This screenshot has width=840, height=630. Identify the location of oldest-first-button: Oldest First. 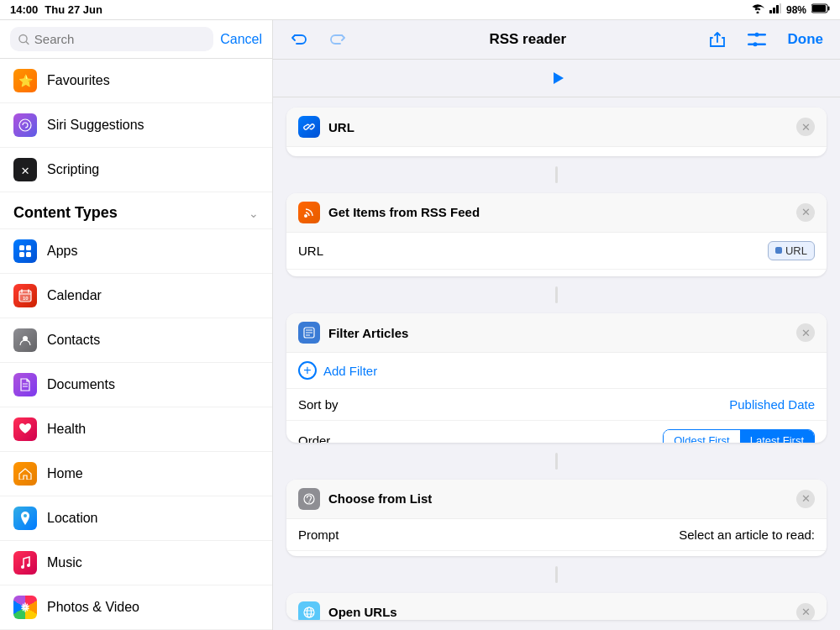
(701, 436).